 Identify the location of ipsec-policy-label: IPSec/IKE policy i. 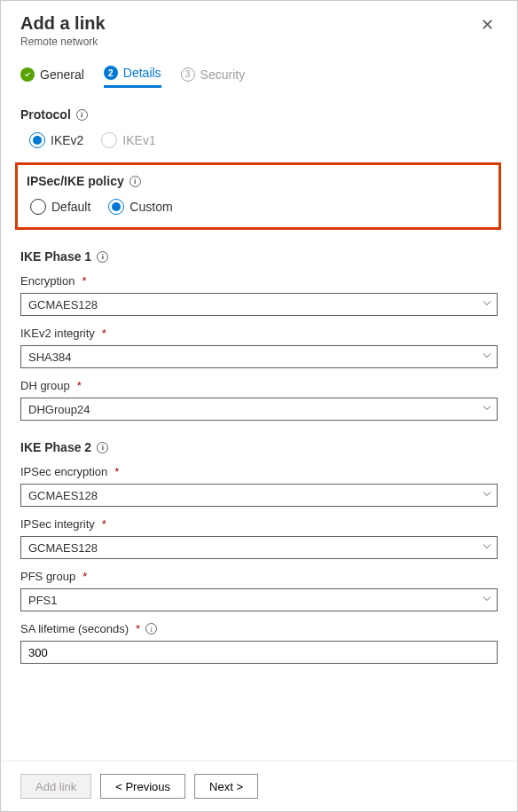
(258, 181).